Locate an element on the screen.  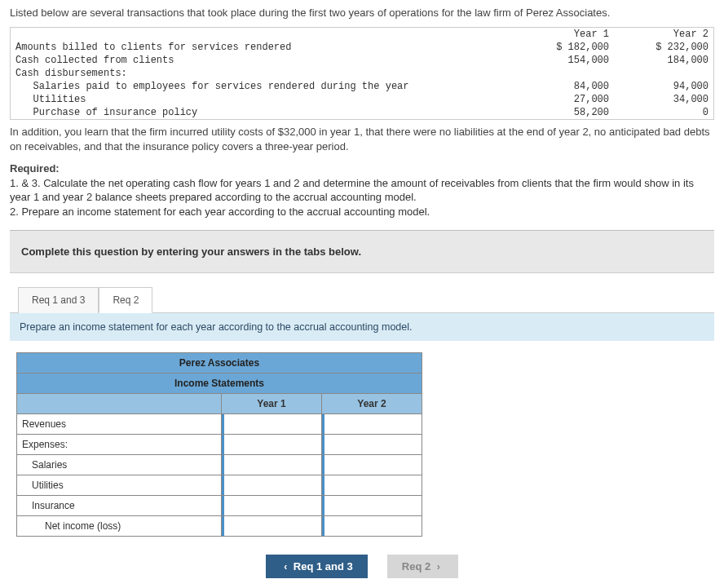
table-row: Cash collected from clients 154,000 184,… is located at coordinates (362, 60).